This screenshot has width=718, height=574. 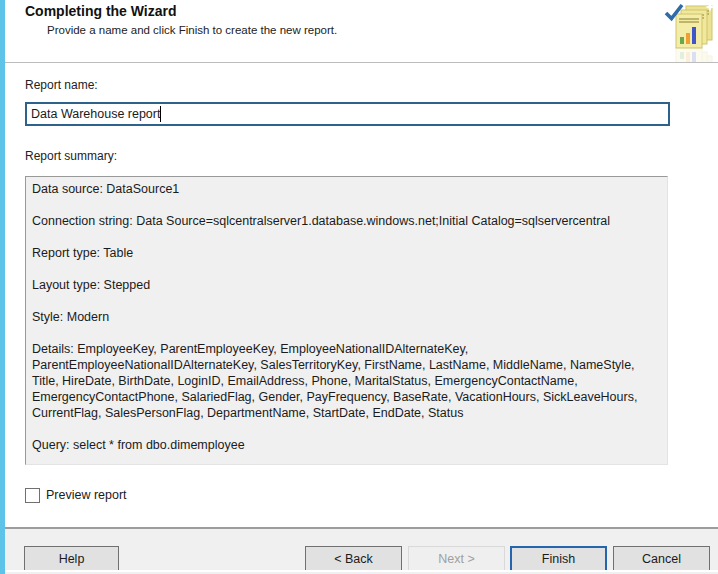 I want to click on icon-bar-orange, so click(x=688, y=38).